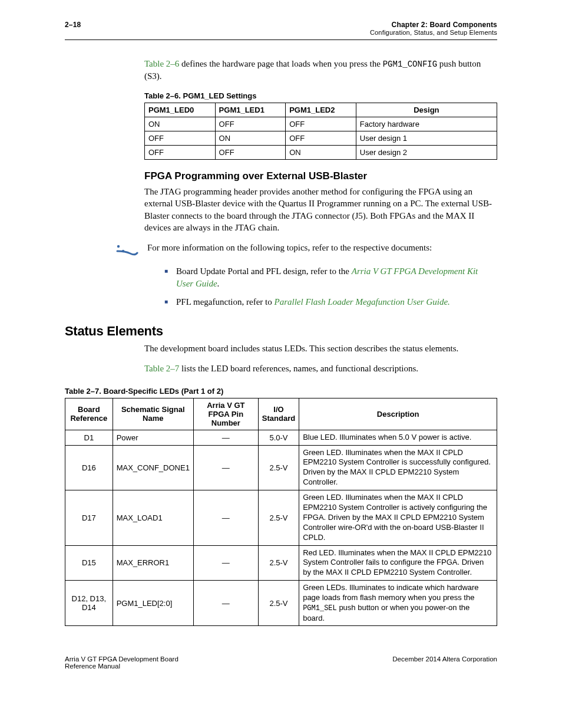 The width and height of the screenshot is (562, 728). I want to click on th: I/O Standard, so click(278, 414).